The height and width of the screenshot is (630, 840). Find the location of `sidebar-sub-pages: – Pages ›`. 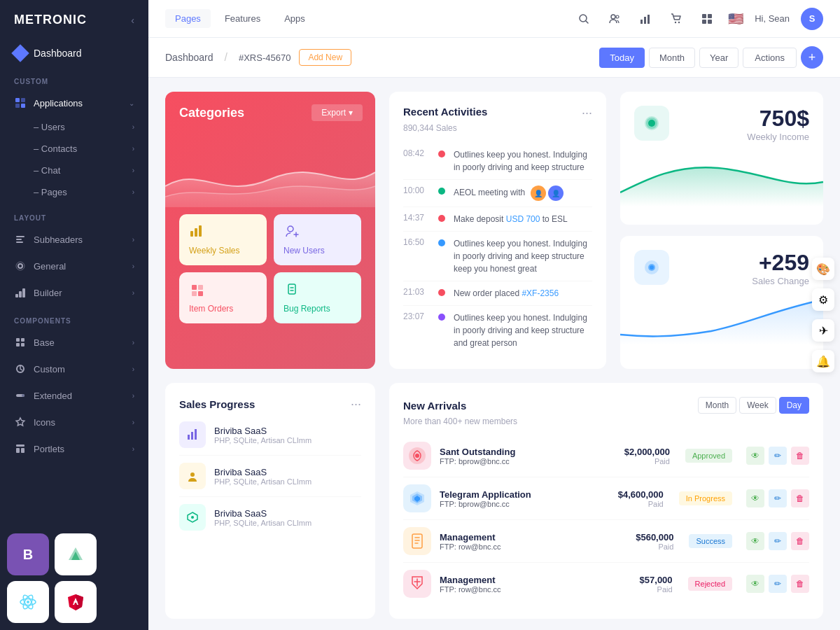

sidebar-sub-pages: – Pages › is located at coordinates (91, 192).